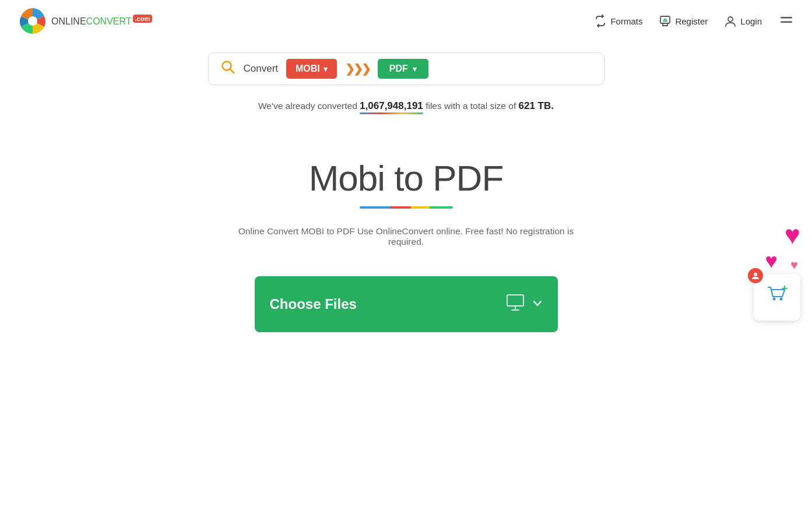 Image resolution: width=812 pixels, height=514 pixels. What do you see at coordinates (314, 304) in the screenshot?
I see `choose-files-label: Choose Files` at bounding box center [314, 304].